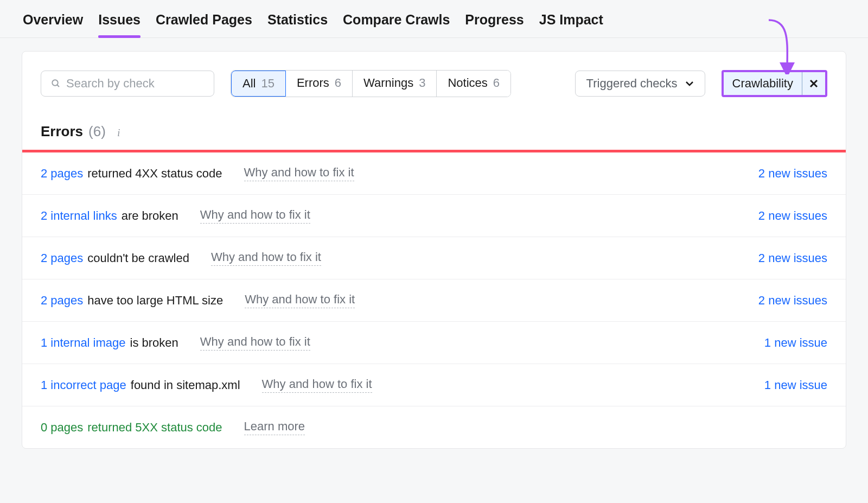  I want to click on issue-row: 2 internal links are brokenWhy and how t…, so click(434, 216).